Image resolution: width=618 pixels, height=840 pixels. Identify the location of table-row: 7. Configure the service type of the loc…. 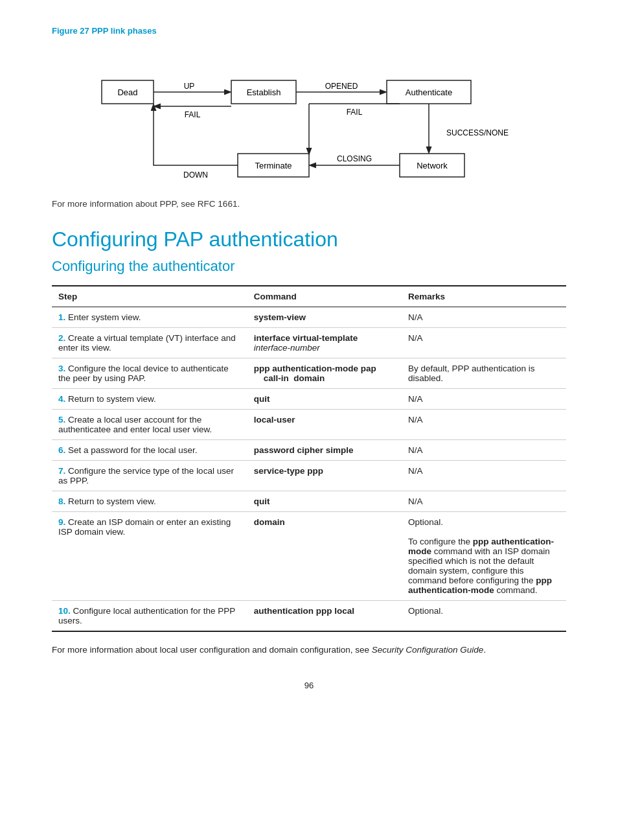
(309, 476).